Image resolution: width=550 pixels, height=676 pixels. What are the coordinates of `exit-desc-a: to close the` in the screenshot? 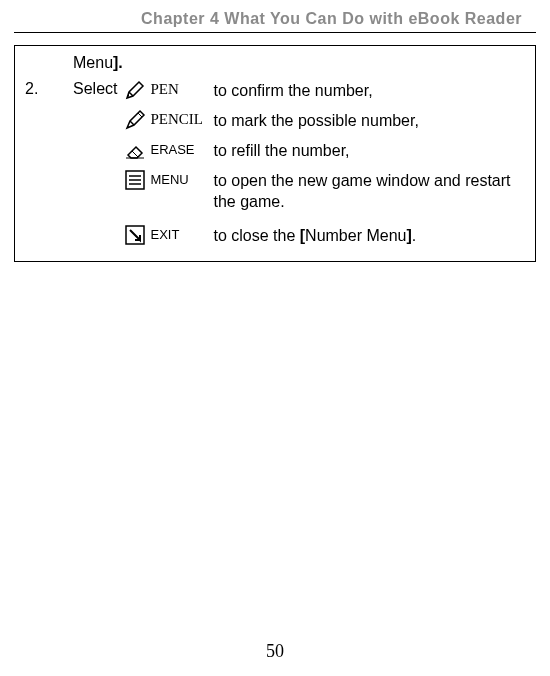 It's located at (256, 236).